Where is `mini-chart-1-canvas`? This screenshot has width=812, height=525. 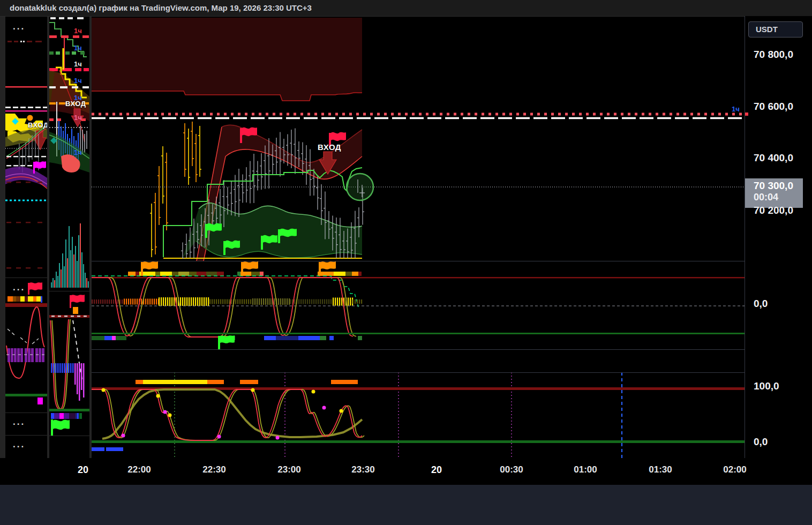 mini-chart-1-canvas is located at coordinates (26, 251).